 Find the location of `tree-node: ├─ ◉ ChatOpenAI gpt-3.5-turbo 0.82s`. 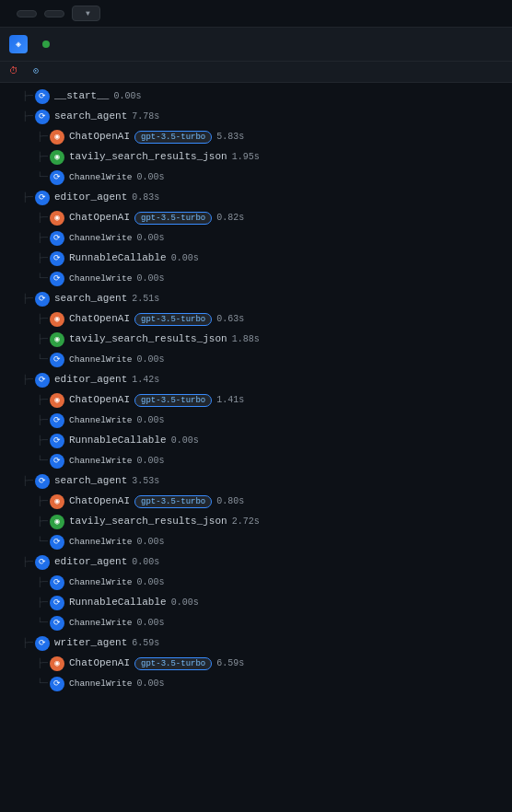

tree-node: ├─ ◉ ChatOpenAI gpt-3.5-turbo 0.82s is located at coordinates (256, 218).